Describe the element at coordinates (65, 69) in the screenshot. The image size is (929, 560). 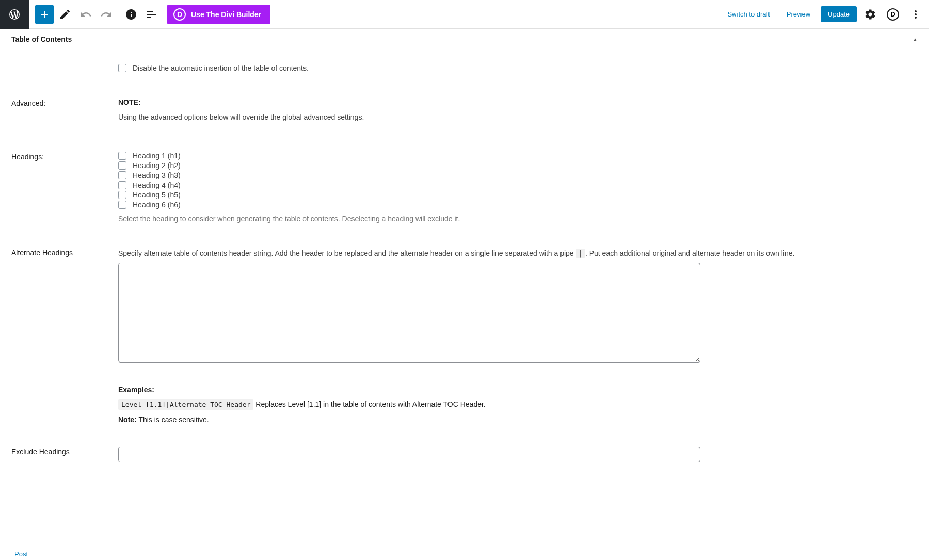
I see `disable-row-label` at that location.